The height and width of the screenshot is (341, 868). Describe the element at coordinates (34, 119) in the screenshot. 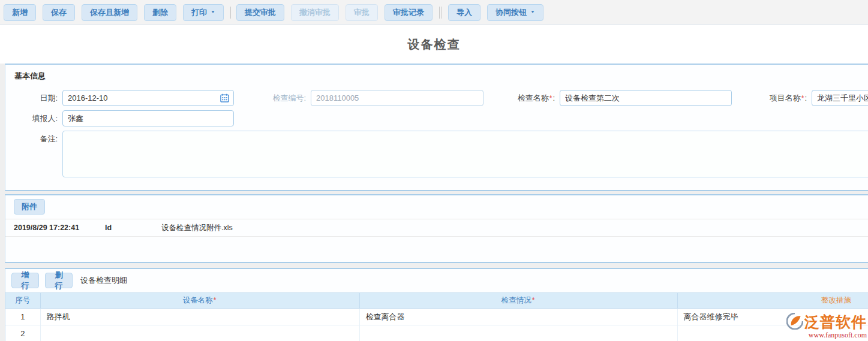

I see `reporter-label: 填报人:` at that location.